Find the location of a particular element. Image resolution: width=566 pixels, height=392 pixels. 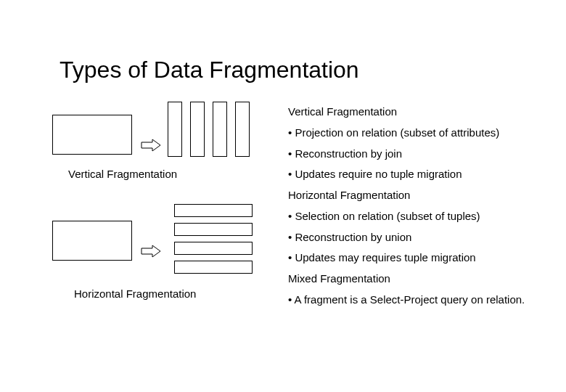

vertical-bullet: • Projection on relation (subset of attr… is located at coordinates (411, 134).